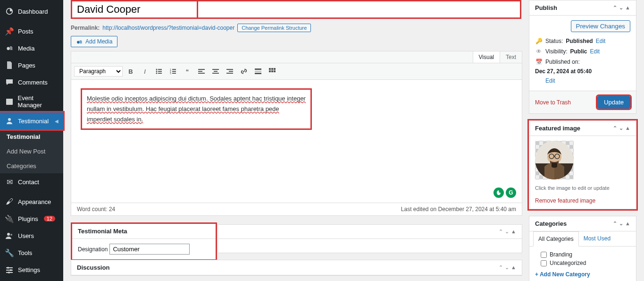  What do you see at coordinates (159, 71) in the screenshot?
I see `bullet-list-icon` at bounding box center [159, 71].